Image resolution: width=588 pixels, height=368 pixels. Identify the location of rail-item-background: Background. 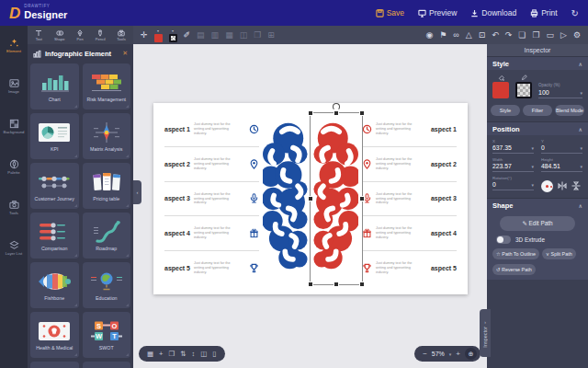
(14, 127).